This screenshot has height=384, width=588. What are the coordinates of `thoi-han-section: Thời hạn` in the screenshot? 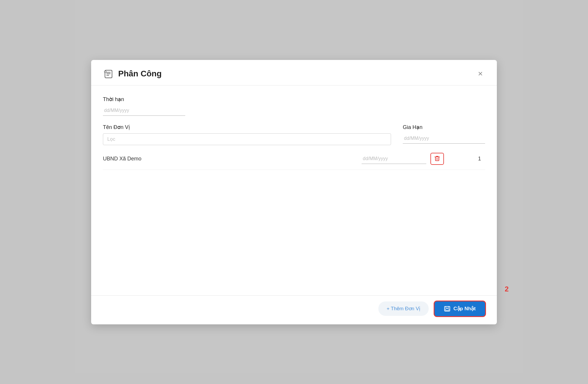 It's located at (294, 106).